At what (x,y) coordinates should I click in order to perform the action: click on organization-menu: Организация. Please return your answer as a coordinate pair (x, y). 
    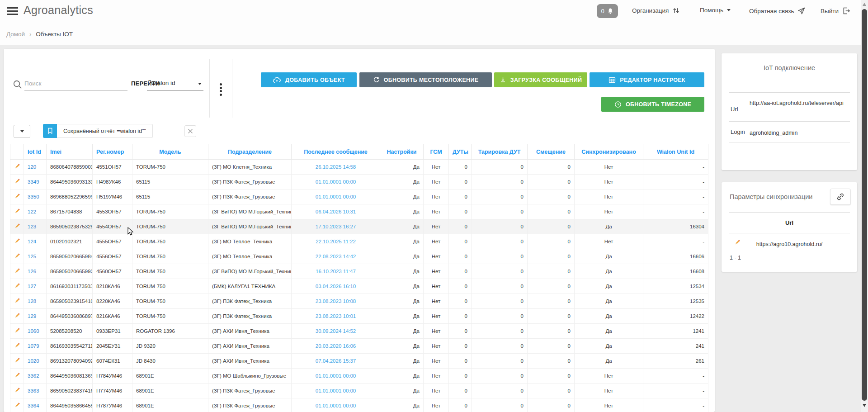
    Looking at the image, I should click on (656, 11).